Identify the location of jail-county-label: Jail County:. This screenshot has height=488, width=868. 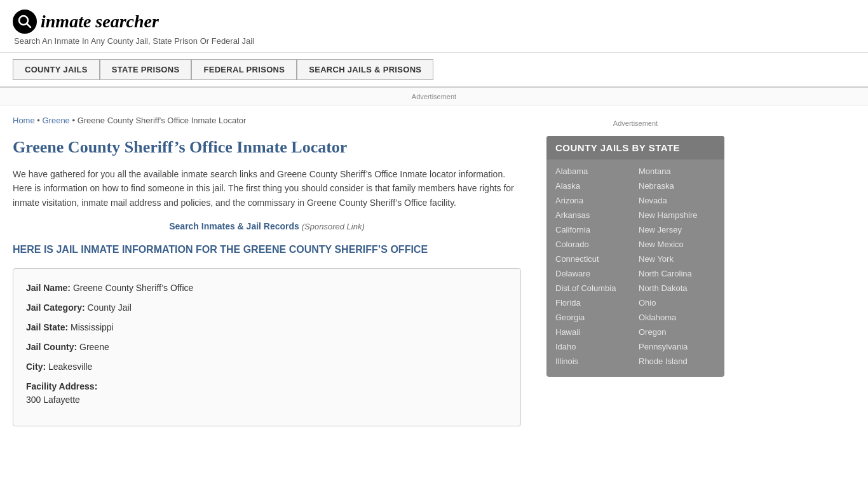
(51, 347).